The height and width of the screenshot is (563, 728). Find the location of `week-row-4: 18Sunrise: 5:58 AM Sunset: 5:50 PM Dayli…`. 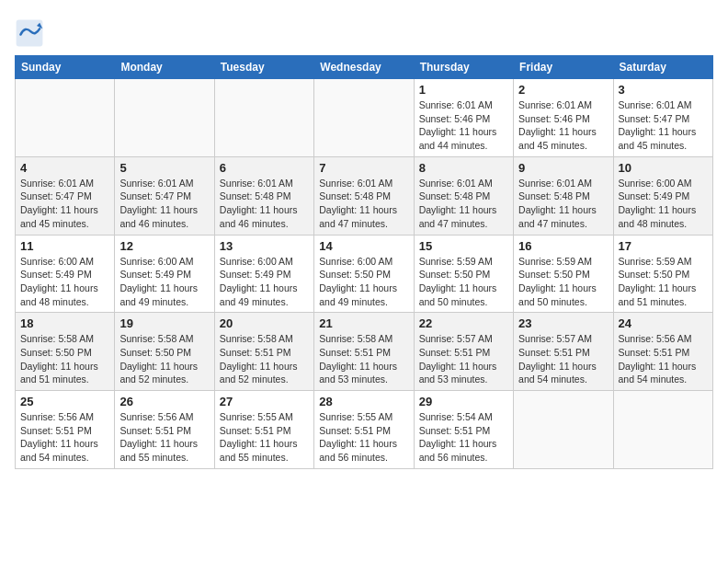

week-row-4: 18Sunrise: 5:58 AM Sunset: 5:50 PM Dayli… is located at coordinates (364, 351).